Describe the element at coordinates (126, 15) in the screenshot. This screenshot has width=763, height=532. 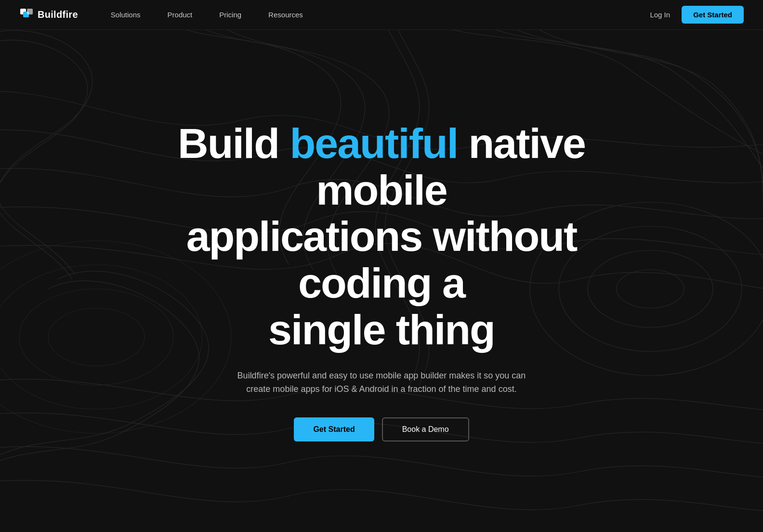
I see `nav-solutions: Solutions` at that location.